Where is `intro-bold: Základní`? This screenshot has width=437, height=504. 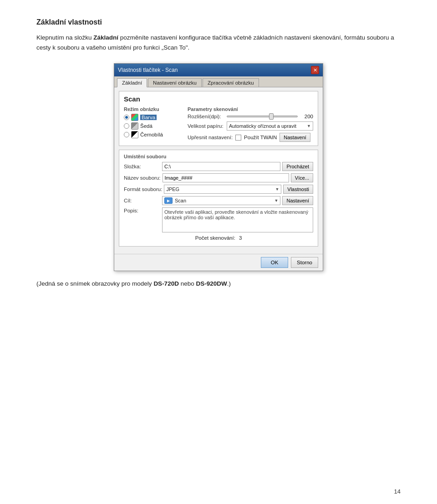 intro-bold: Základní is located at coordinates (106, 37).